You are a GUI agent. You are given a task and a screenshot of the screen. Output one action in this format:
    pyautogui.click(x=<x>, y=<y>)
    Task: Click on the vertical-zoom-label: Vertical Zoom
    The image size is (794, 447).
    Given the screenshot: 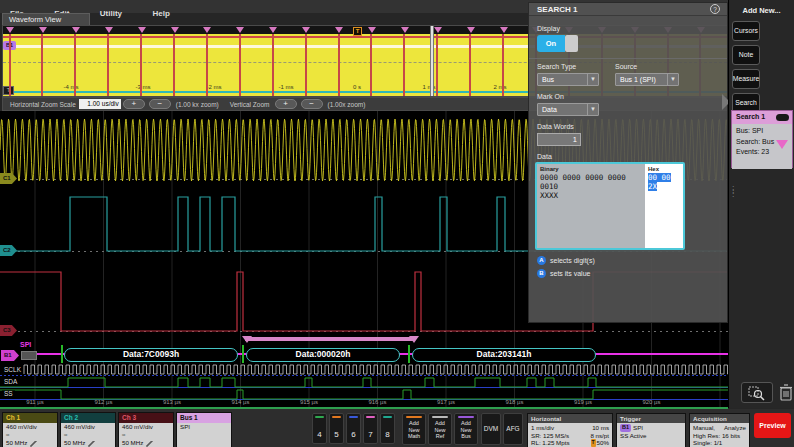 What is the action you would take?
    pyautogui.click(x=250, y=104)
    